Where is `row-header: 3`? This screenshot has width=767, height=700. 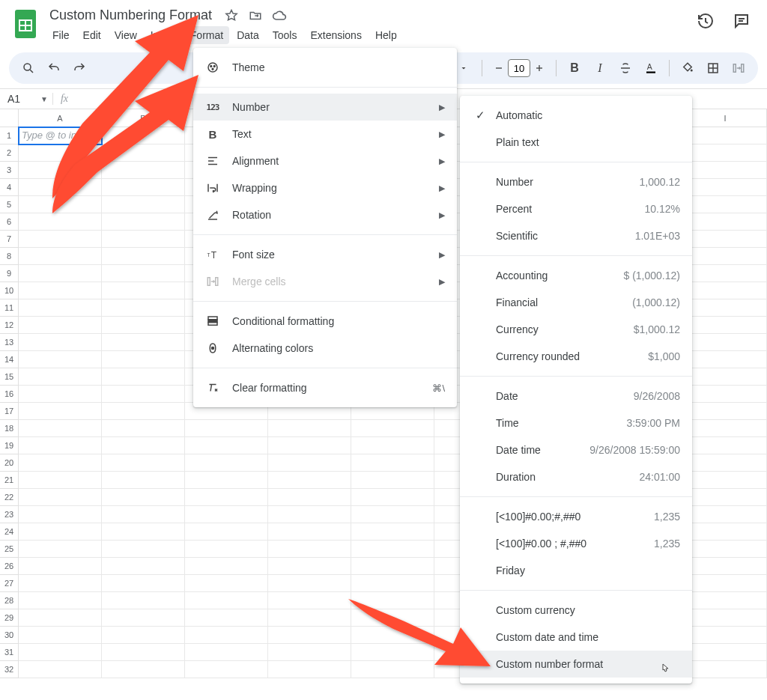 row-header: 3 is located at coordinates (9, 171).